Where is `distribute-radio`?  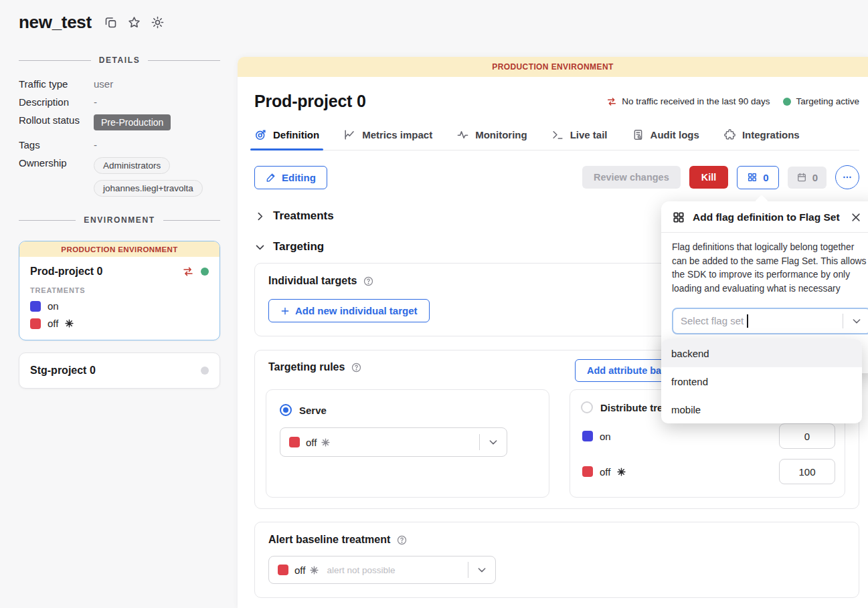
distribute-radio is located at coordinates (587, 407).